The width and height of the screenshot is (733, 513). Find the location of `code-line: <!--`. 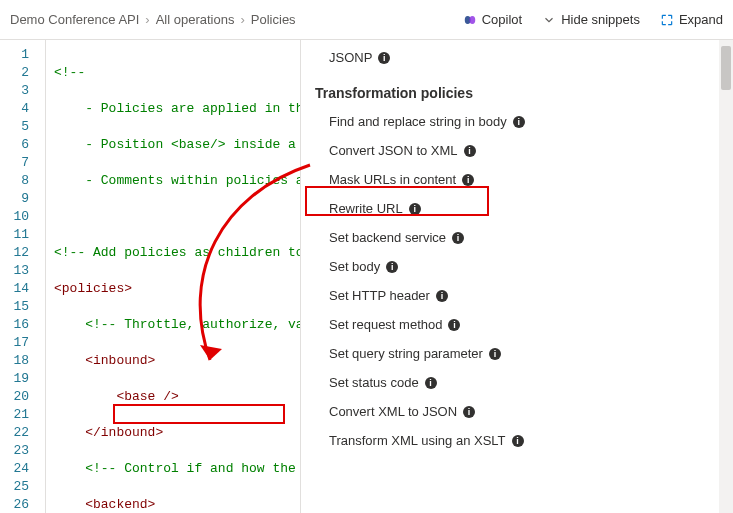

code-line: <!-- is located at coordinates (177, 73).